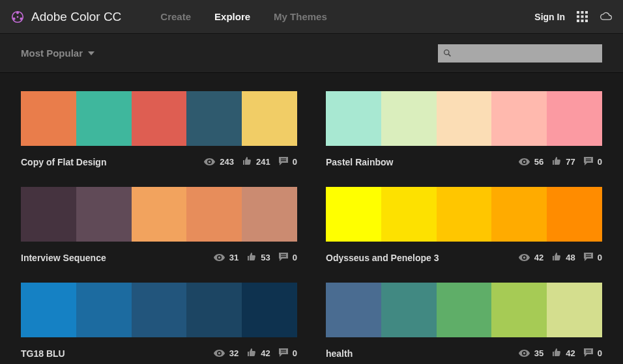 The height and width of the screenshot is (364, 623). I want to click on theme-title: TG18 BLU, so click(117, 354).